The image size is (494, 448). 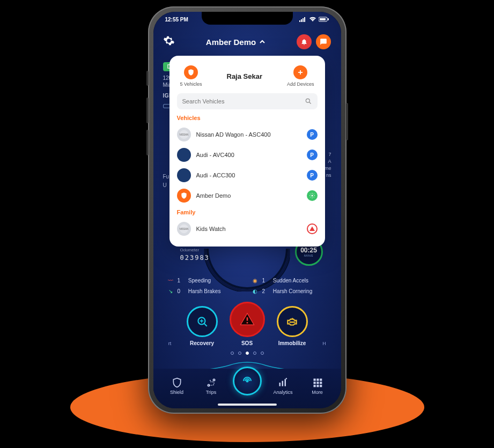 What do you see at coordinates (169, 41) in the screenshot?
I see `gear-icon` at bounding box center [169, 41].